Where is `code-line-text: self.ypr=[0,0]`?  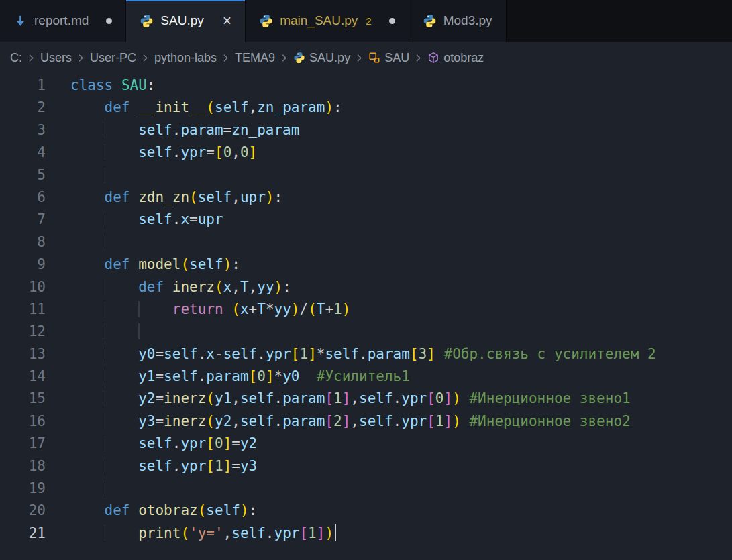 code-line-text: self.ypr=[0,0] is located at coordinates (164, 153).